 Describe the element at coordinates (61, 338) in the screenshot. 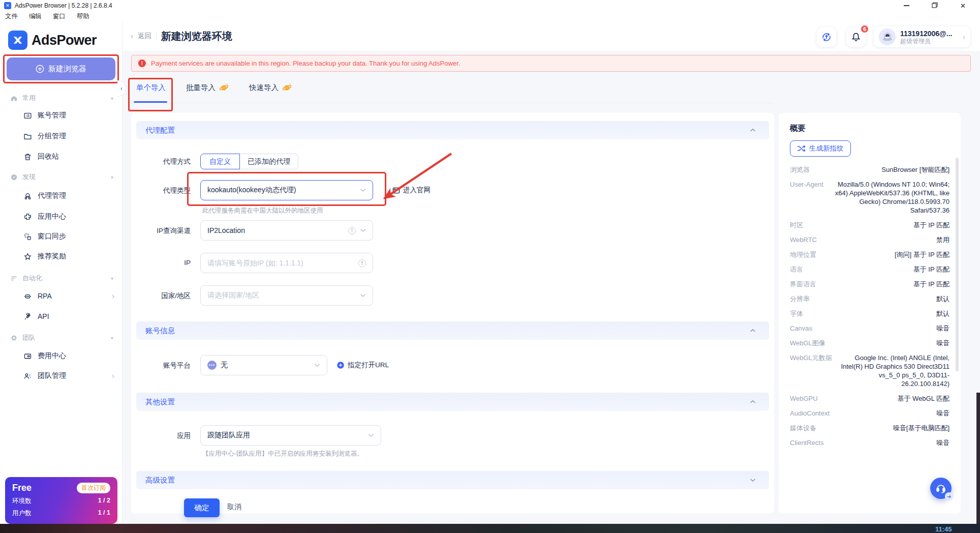

I see `sidebar-section-team: 团队▾` at that location.